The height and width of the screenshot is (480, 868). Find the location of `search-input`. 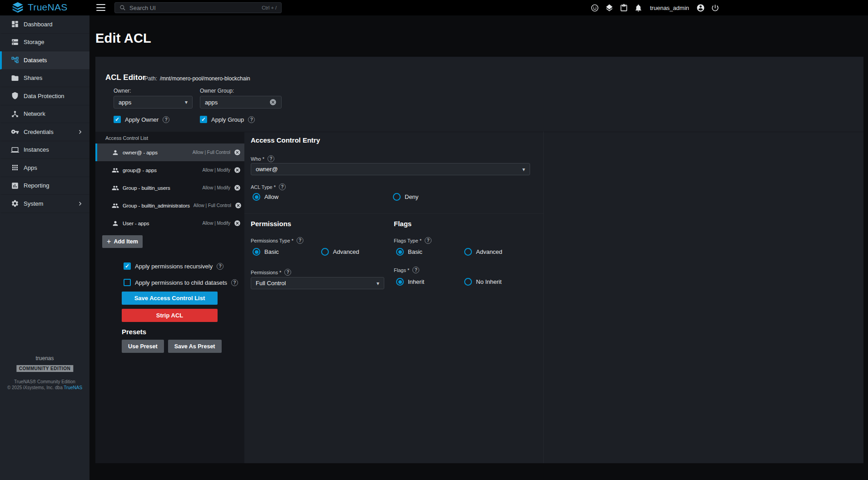

search-input is located at coordinates (193, 8).